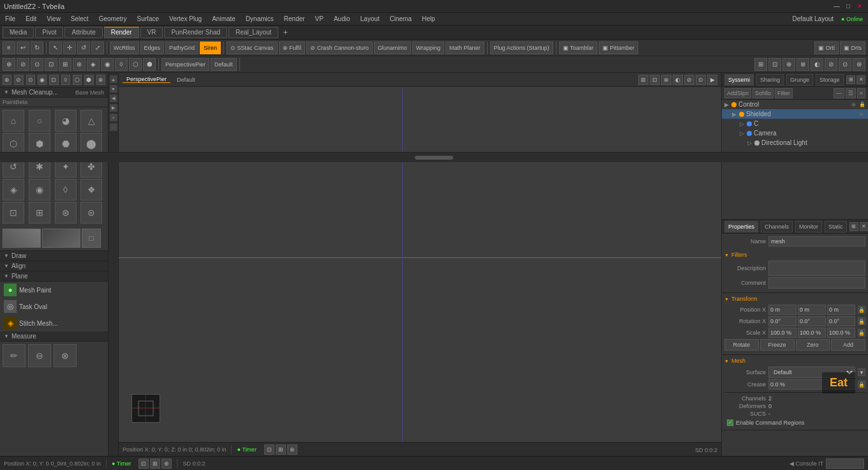 Image resolution: width=868 pixels, height=470 pixels. What do you see at coordinates (101, 80) in the screenshot?
I see `left-panel-icon9: ⊕` at bounding box center [101, 80].